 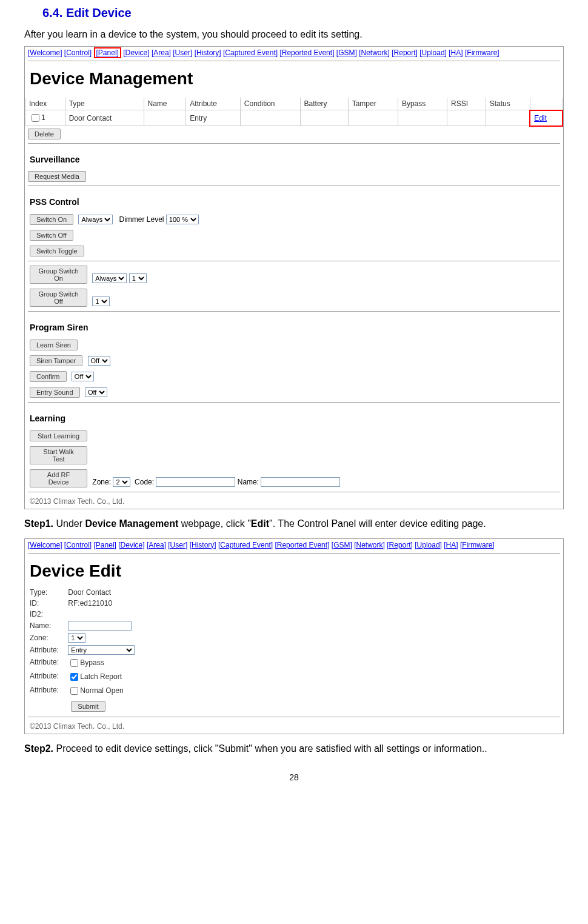 What do you see at coordinates (44, 134) in the screenshot?
I see `delete-button: Delete` at bounding box center [44, 134].